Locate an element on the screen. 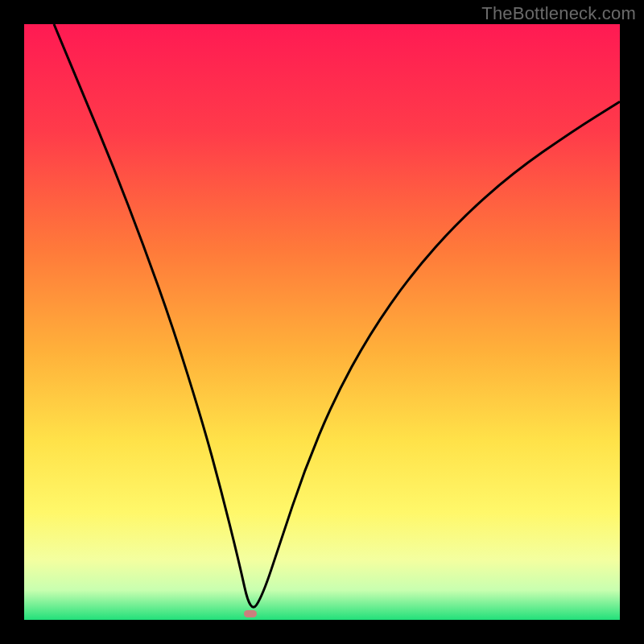 Image resolution: width=644 pixels, height=644 pixels. optimal-marker is located at coordinates (250, 613).